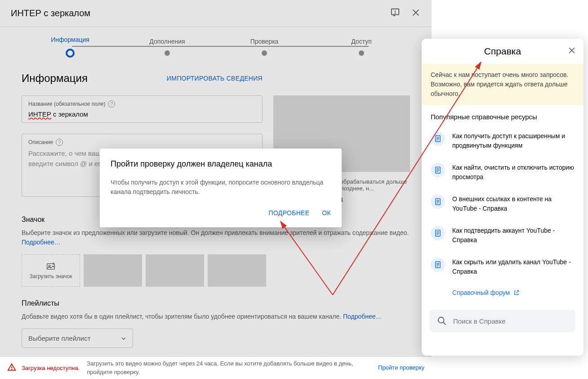 The image size is (588, 379). I want to click on help-close-button, so click(572, 51).